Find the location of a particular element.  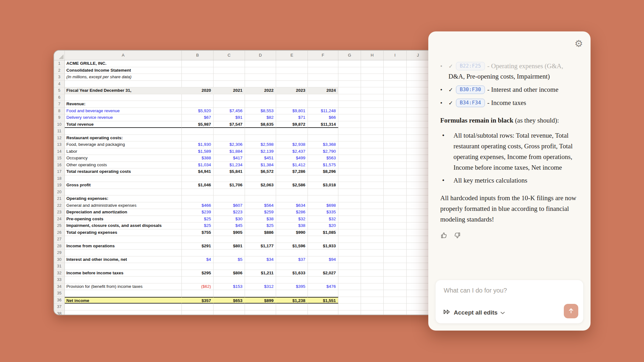

cell-G26 is located at coordinates (350, 233).